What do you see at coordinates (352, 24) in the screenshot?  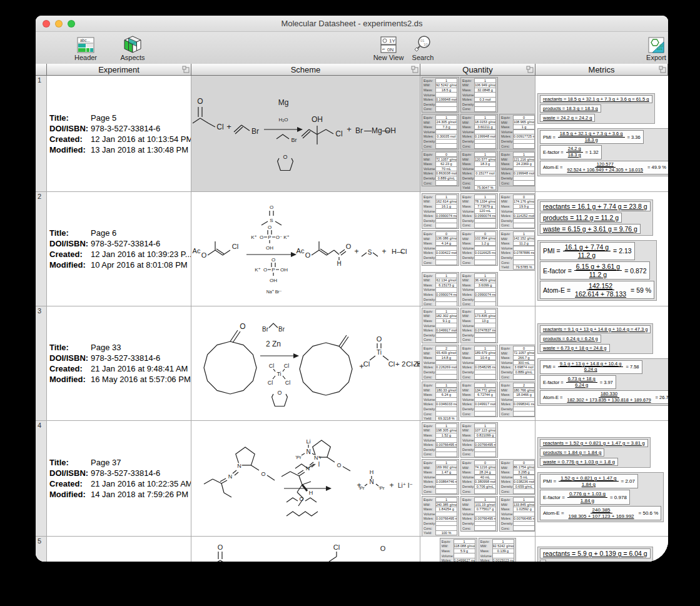 I see `title-bar: Molecular Datasheet - experiments2.ds` at bounding box center [352, 24].